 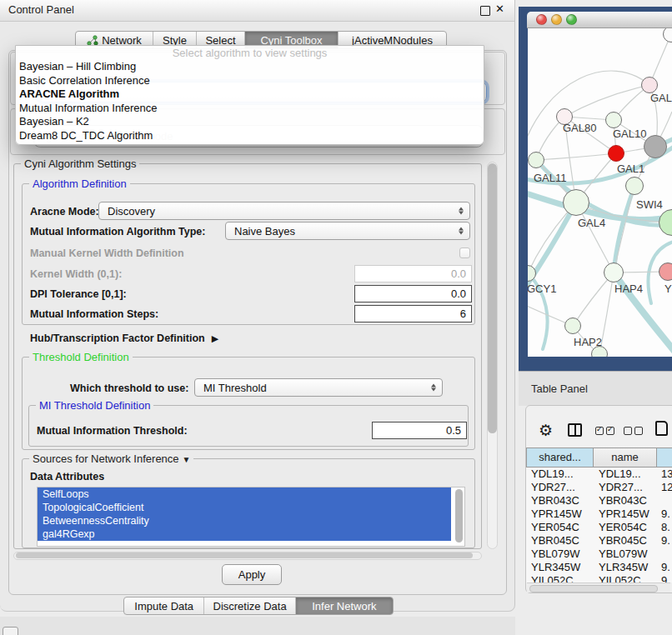 I want to click on algorithm-option-bayesian-hill-climbing: Bayesian – Hill Climbing, so click(x=250, y=67).